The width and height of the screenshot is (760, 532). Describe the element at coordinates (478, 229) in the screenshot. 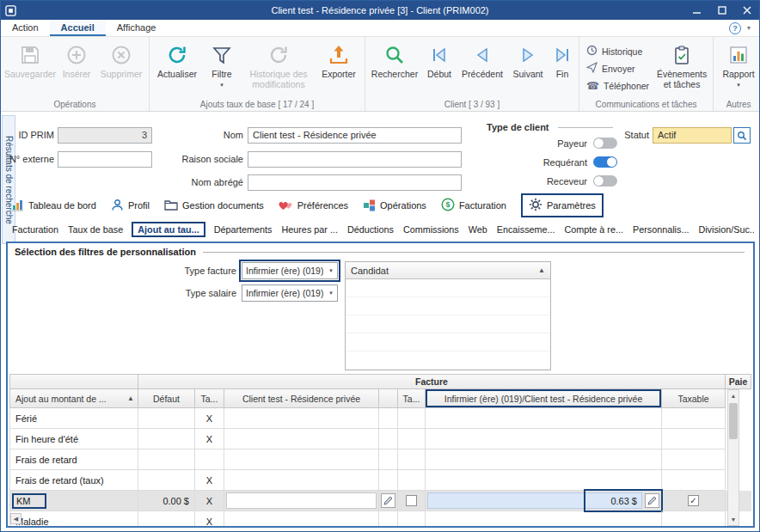

I see `subtab-web: Web` at that location.